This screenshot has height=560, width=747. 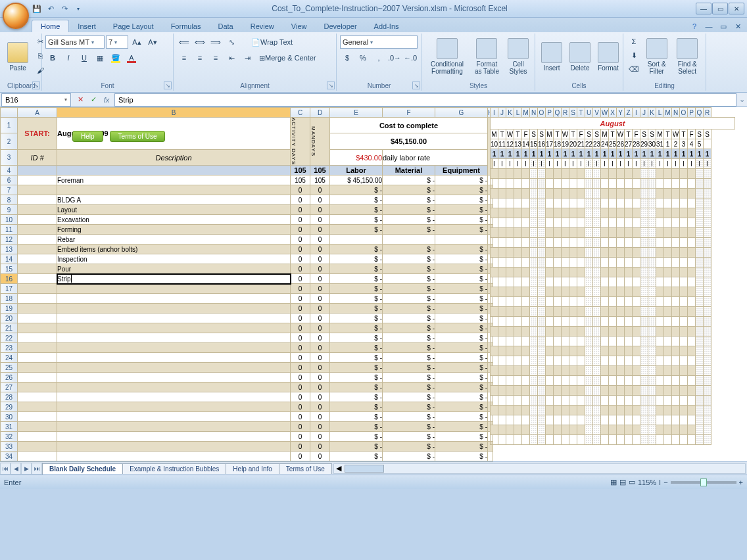 What do you see at coordinates (247, 348) in the screenshot?
I see `data-row: 2300$ -$ -$ -` at bounding box center [247, 348].